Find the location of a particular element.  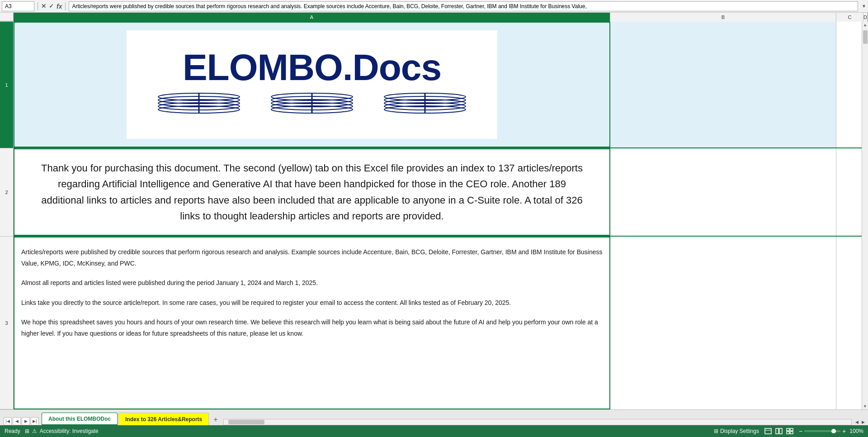

col-header-b: B is located at coordinates (723, 17).